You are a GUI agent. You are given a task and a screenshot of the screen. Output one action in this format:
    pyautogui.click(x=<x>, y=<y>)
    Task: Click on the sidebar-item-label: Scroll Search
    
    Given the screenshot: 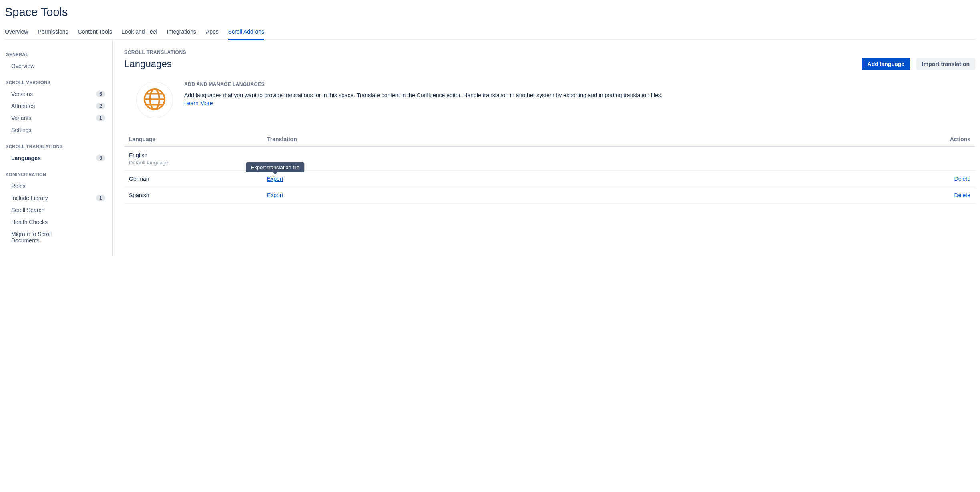 What is the action you would take?
    pyautogui.click(x=28, y=210)
    